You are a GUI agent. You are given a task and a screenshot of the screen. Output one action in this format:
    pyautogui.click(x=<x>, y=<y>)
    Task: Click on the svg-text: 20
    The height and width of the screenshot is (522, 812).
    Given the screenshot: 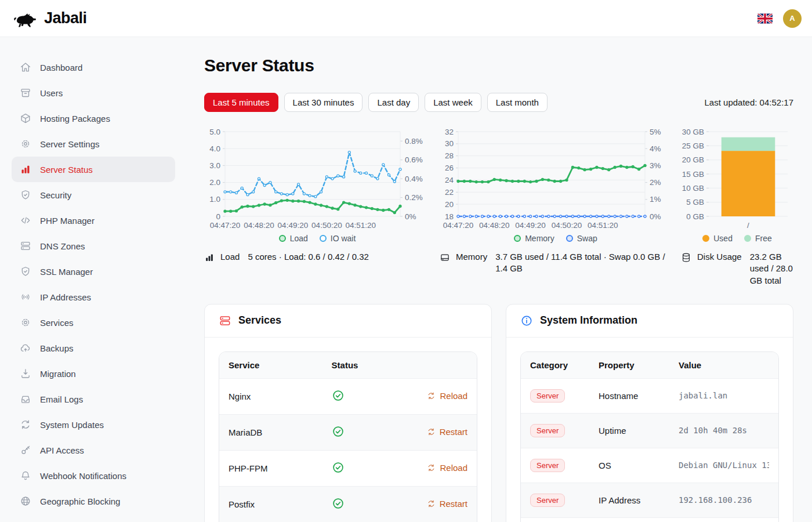 What is the action you would take?
    pyautogui.click(x=449, y=204)
    